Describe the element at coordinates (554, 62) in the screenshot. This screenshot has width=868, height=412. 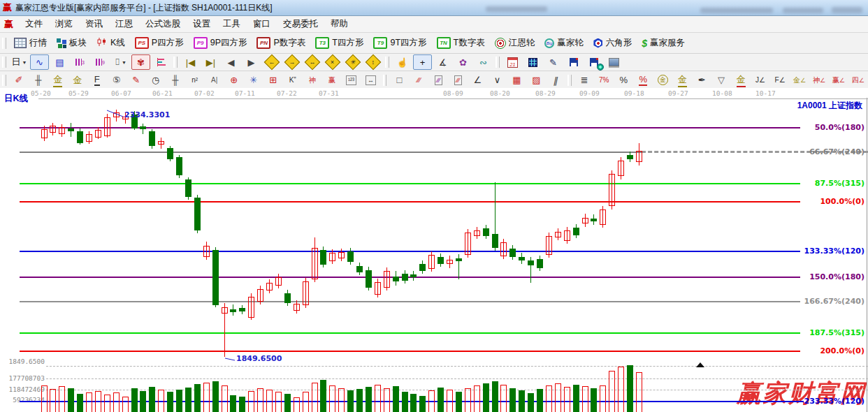
I see `tool-button-memo-edit: ✎` at that location.